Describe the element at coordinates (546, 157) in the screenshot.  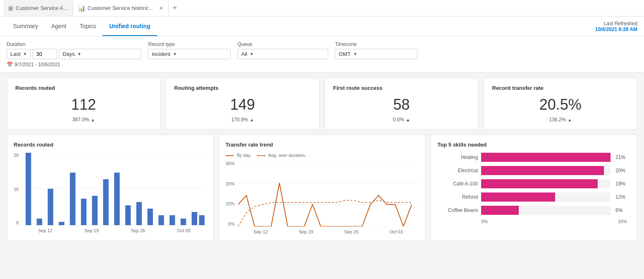
I see `hbar-track-heating` at that location.